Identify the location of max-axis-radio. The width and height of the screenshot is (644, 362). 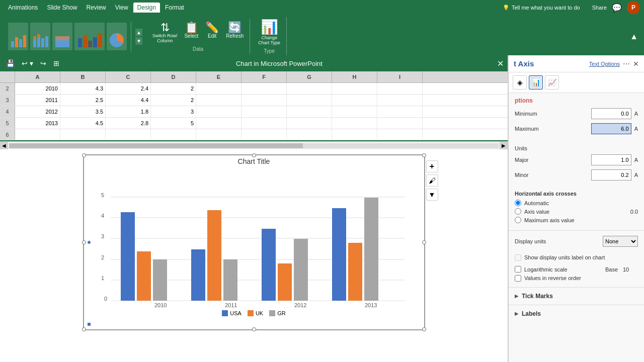
(518, 220).